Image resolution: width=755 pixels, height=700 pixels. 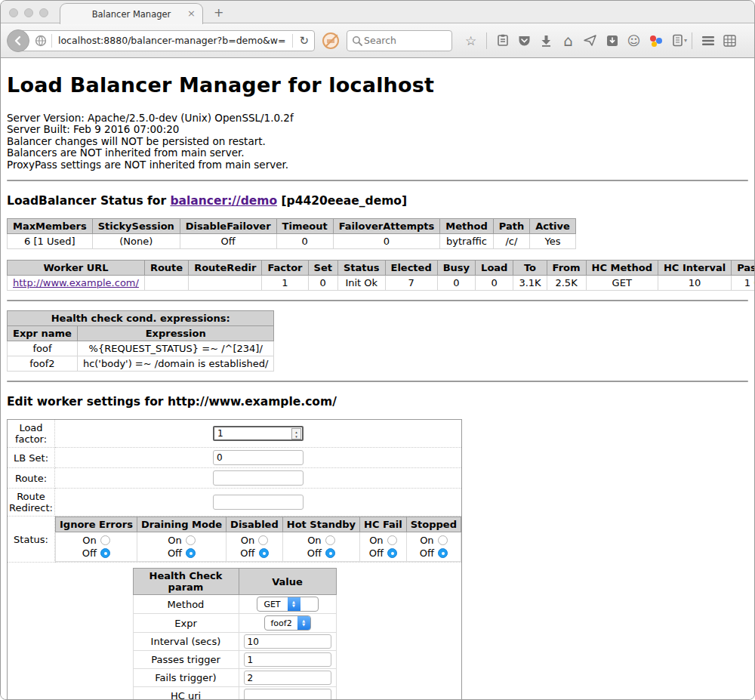 What do you see at coordinates (190, 553) in the screenshot?
I see `draining-mode-off-radio` at bounding box center [190, 553].